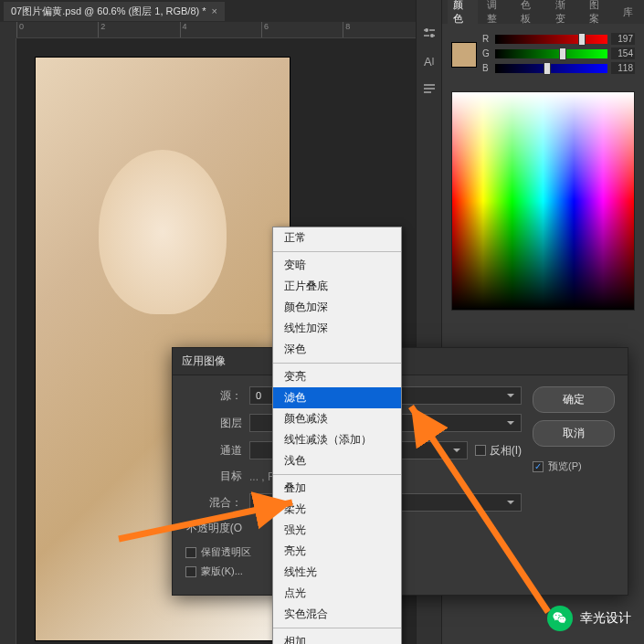 The image size is (644, 644). Describe the element at coordinates (217, 528) in the screenshot. I see `label-opacity: 不透明度(O` at that location.